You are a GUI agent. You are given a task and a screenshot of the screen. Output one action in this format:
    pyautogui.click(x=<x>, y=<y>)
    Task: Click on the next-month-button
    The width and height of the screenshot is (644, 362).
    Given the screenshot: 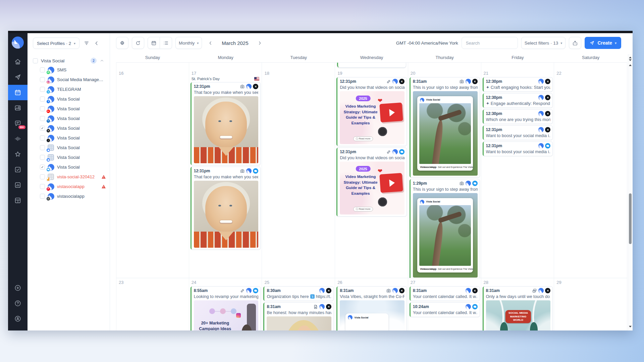 What is the action you would take?
    pyautogui.click(x=260, y=43)
    